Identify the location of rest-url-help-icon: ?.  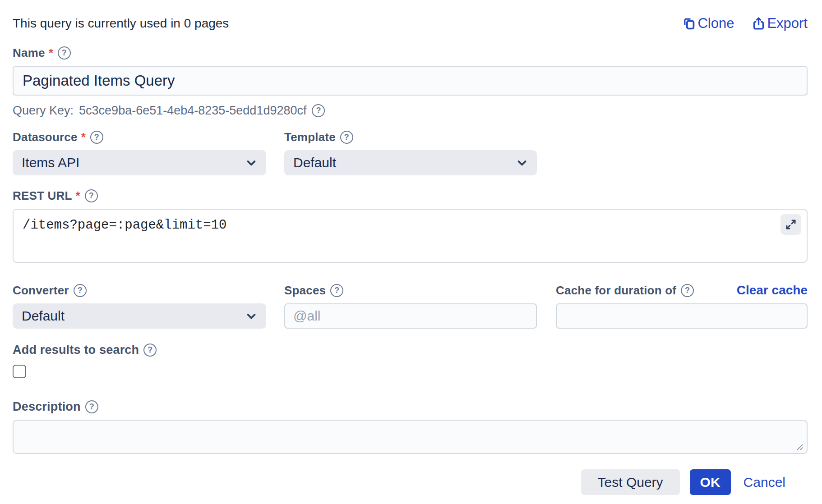
(91, 196).